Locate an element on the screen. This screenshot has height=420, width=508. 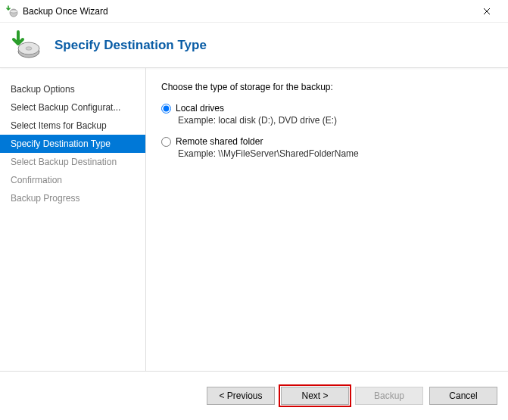
sidebar-step-confirmation: Confirmation is located at coordinates (73, 180).